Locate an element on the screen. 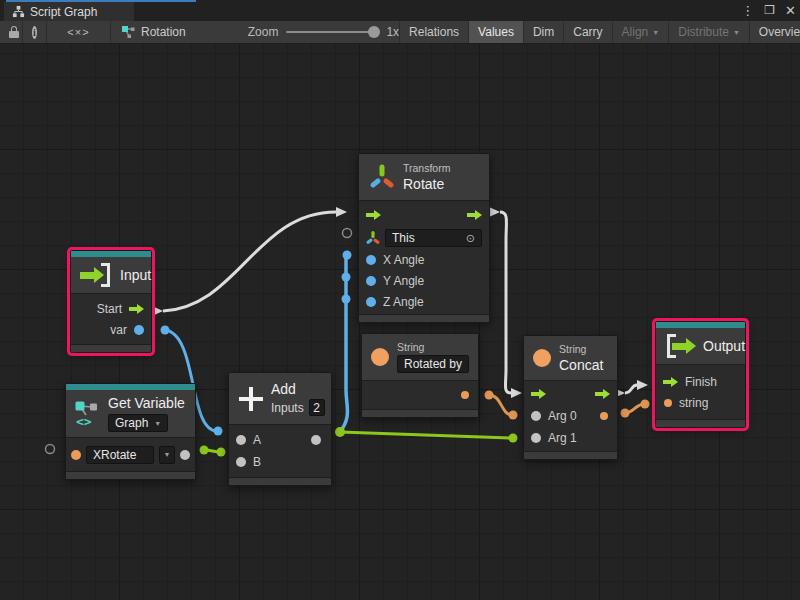 Image resolution: width=800 pixels, height=600 pixels. transform-icon is located at coordinates (382, 177).